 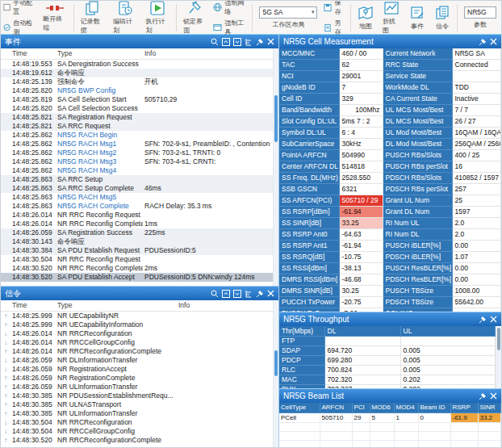 What do you see at coordinates (335, 27) in the screenshot?
I see `save-as-button: 另存` at bounding box center [335, 27].